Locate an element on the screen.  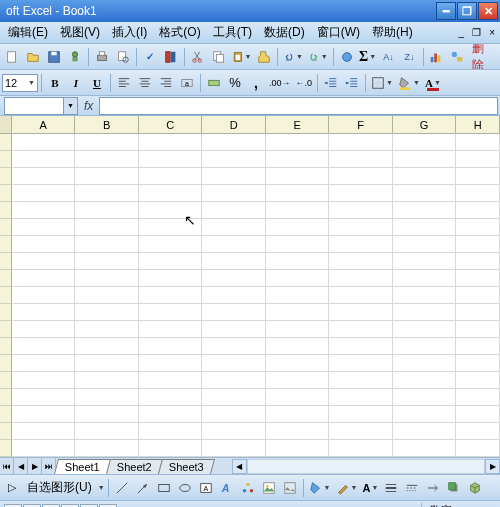
fill-color-icon: ▼ is located at coordinates (409, 83).